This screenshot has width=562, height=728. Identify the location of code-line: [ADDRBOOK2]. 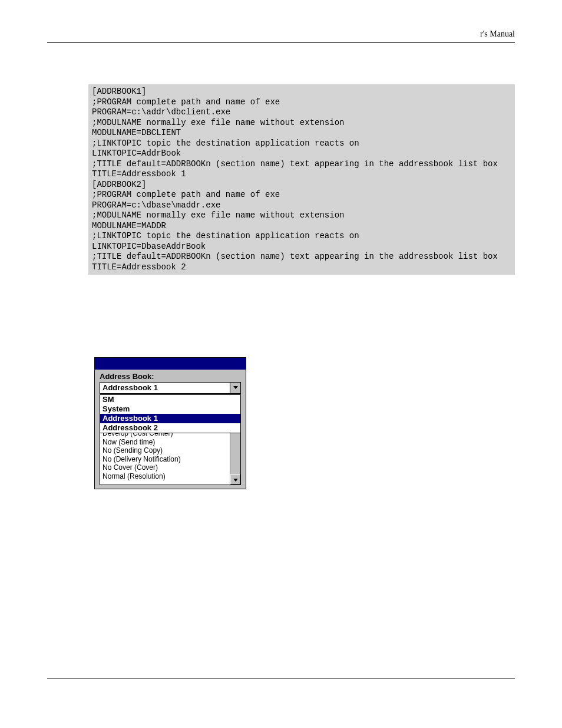
(119, 185).